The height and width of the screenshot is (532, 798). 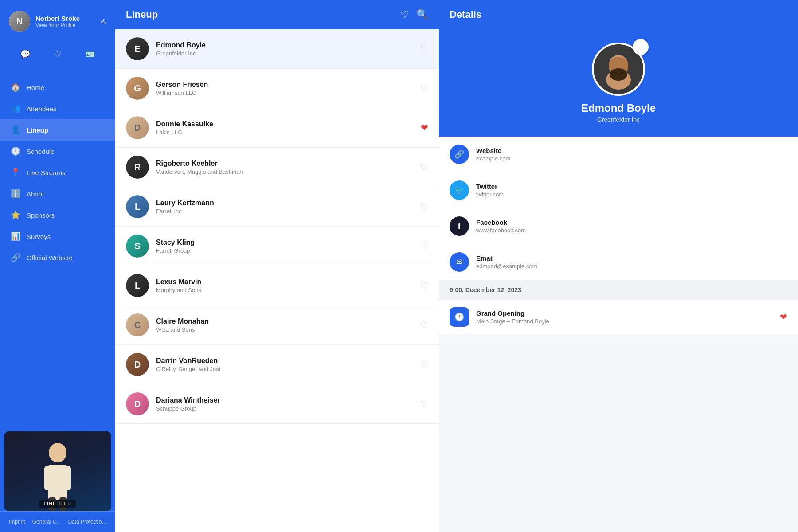 What do you see at coordinates (17, 522) in the screenshot?
I see `imprint-link: Imprint` at bounding box center [17, 522].